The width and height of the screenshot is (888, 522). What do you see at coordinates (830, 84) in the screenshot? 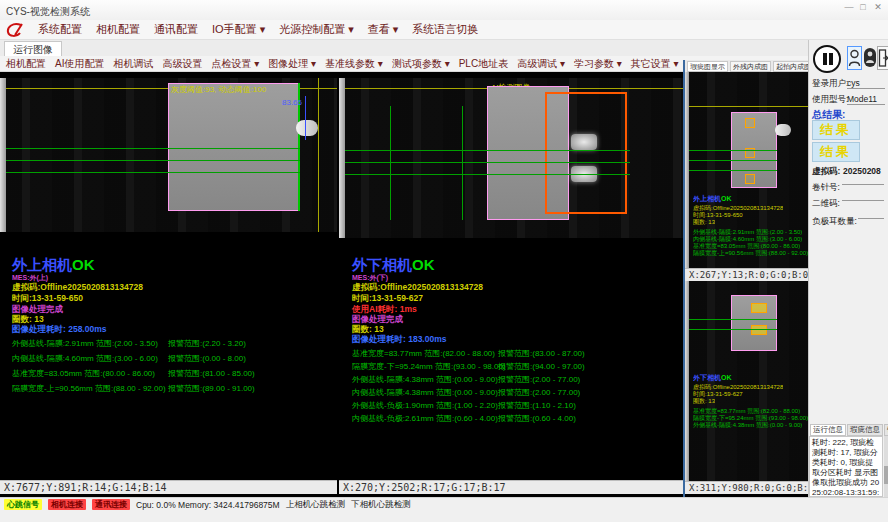
I see `login-user-label: 登录用户:` at bounding box center [830, 84].